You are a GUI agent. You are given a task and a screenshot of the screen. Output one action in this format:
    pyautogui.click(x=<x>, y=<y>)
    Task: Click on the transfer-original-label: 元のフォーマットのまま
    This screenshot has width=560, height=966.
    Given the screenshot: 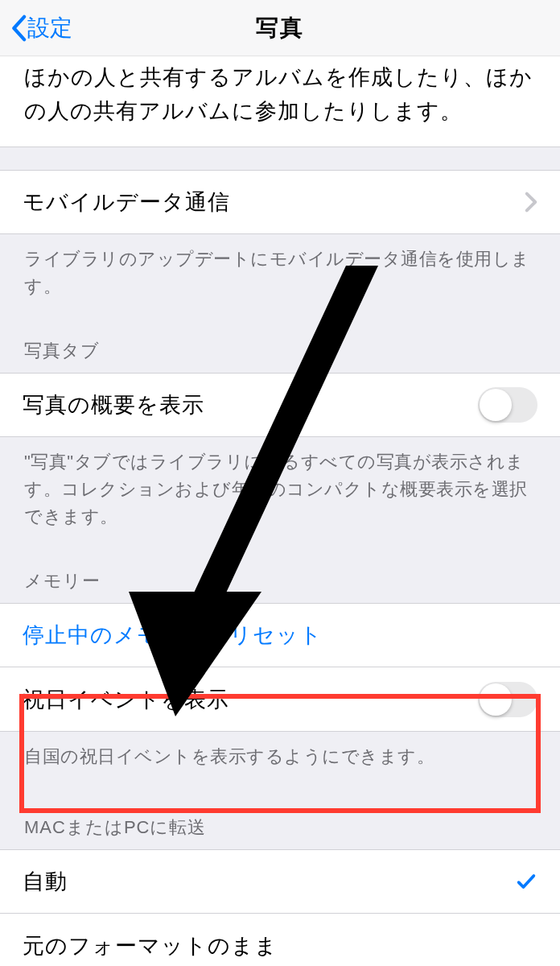 What is the action you would take?
    pyautogui.click(x=280, y=946)
    